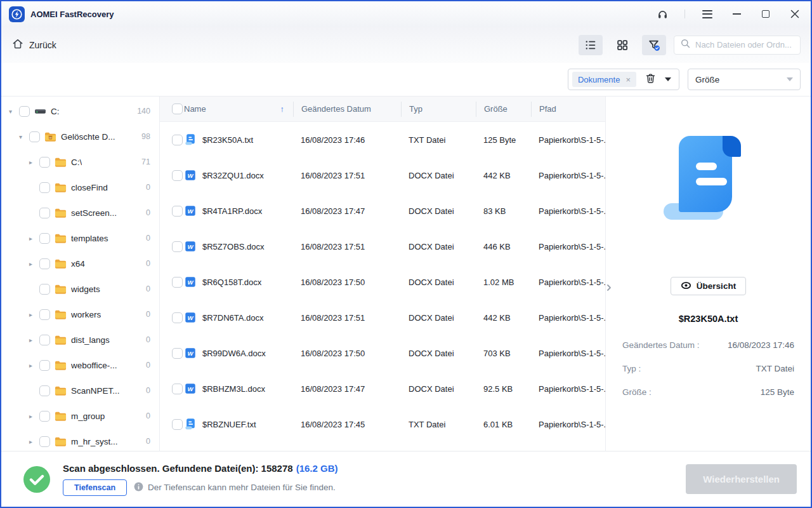  I want to click on close-button, so click(795, 14).